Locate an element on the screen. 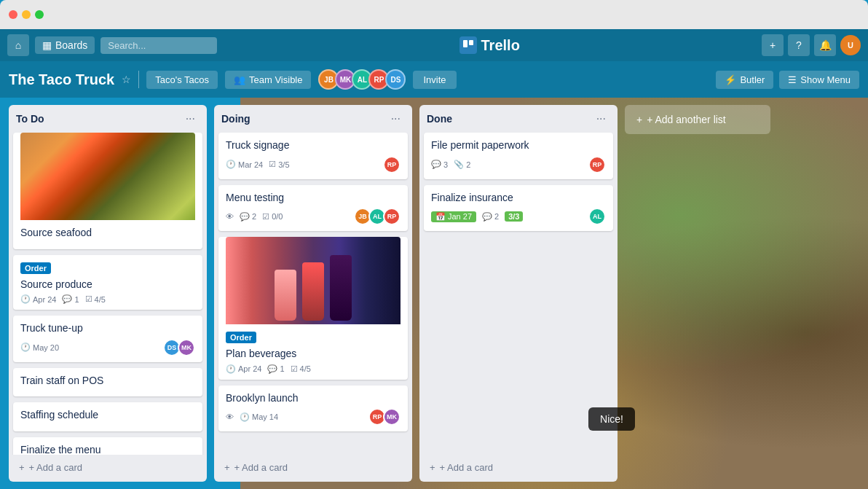 The width and height of the screenshot is (868, 489). visibility-button: 👥 Team Visible is located at coordinates (268, 80).